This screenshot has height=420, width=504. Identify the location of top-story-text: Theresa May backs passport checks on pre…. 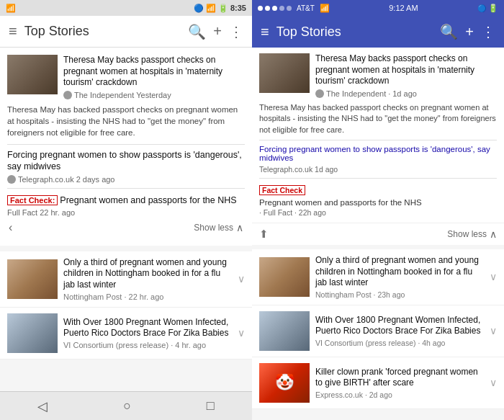
(154, 77).